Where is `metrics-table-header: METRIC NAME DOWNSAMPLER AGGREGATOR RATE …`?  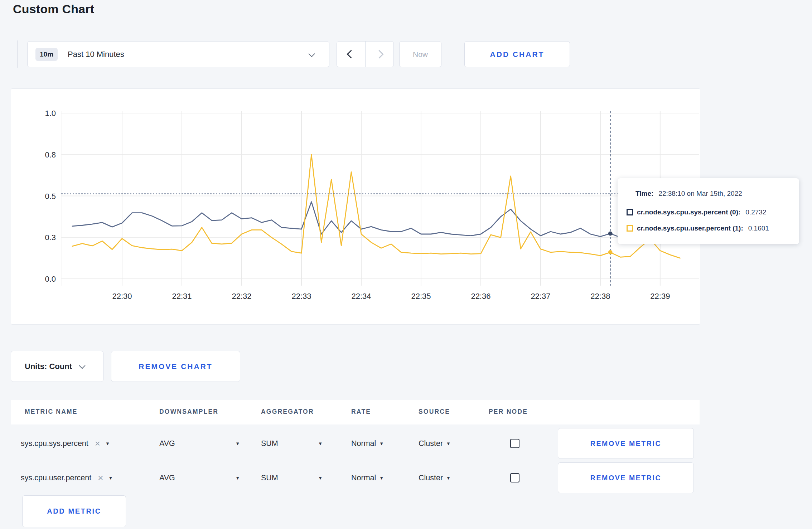
metrics-table-header: METRIC NAME DOWNSAMPLER AGGREGATOR RATE … is located at coordinates (355, 412).